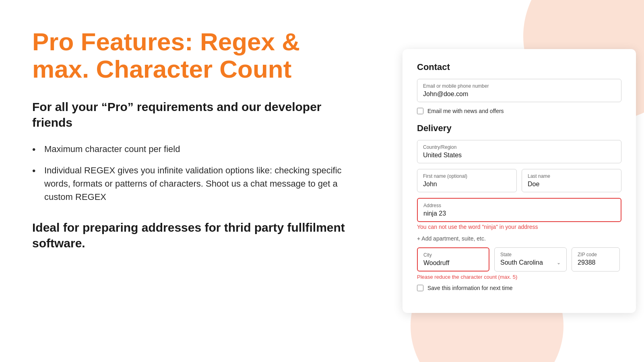 This screenshot has width=644, height=362. Describe the element at coordinates (596, 263) in the screenshot. I see `zip-value: 29388` at that location.